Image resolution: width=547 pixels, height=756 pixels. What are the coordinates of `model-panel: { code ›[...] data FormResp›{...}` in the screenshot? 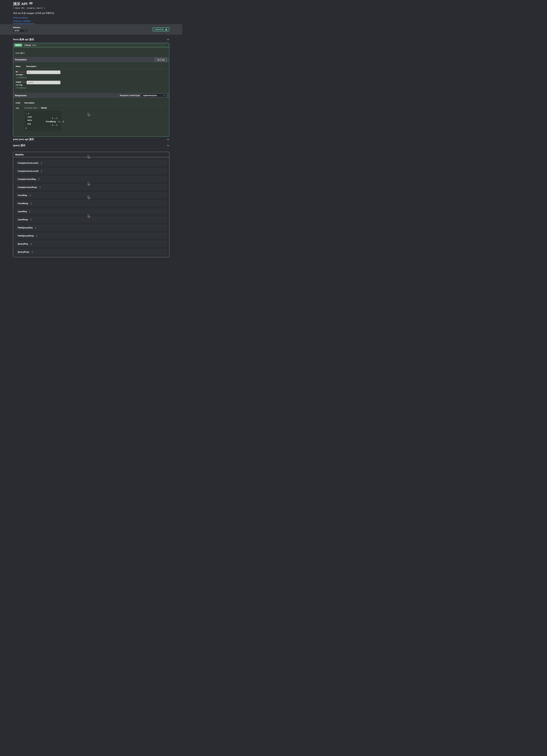 It's located at (43, 121).